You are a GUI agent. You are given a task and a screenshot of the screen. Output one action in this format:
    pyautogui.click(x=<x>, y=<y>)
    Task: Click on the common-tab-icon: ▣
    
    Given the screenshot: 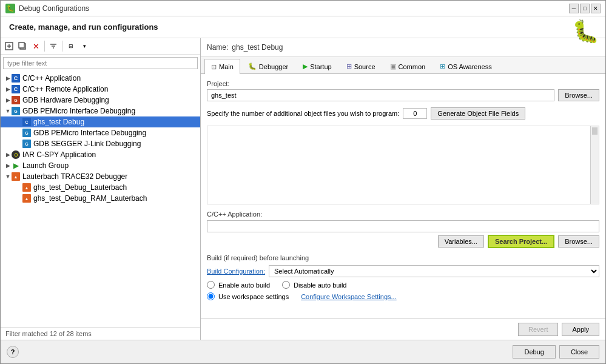 What is the action you would take?
    pyautogui.click(x=393, y=67)
    